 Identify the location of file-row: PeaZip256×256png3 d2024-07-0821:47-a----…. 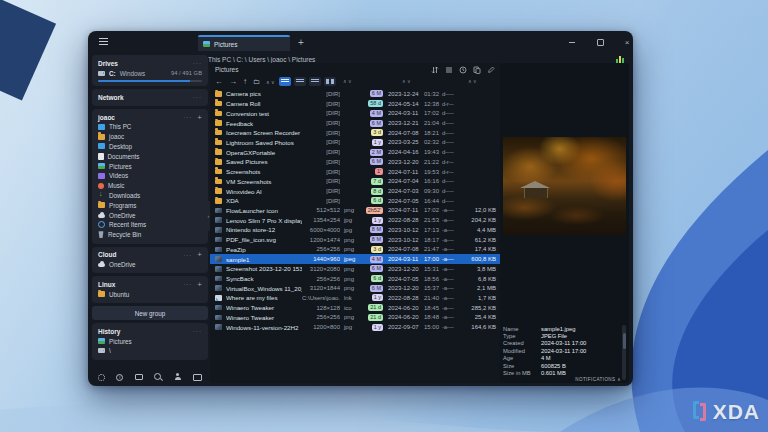
(355, 250).